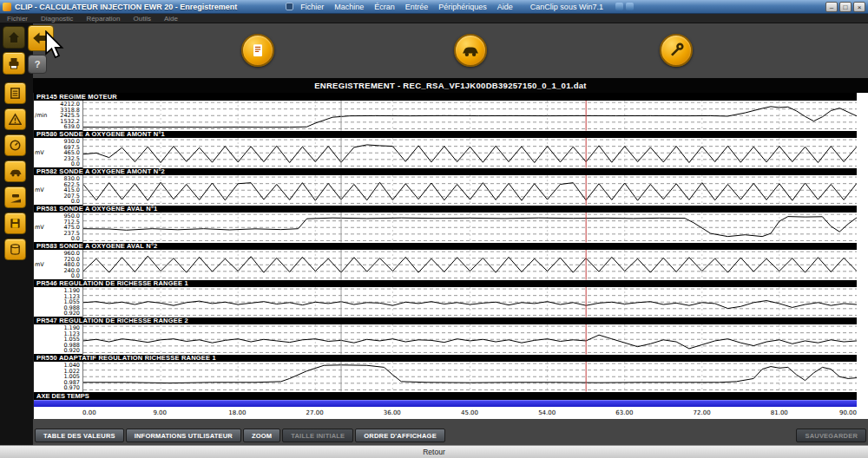 This screenshot has height=458, width=868. What do you see at coordinates (318, 435) in the screenshot?
I see `initial-size-button: TAILLE INITIALE` at bounding box center [318, 435].